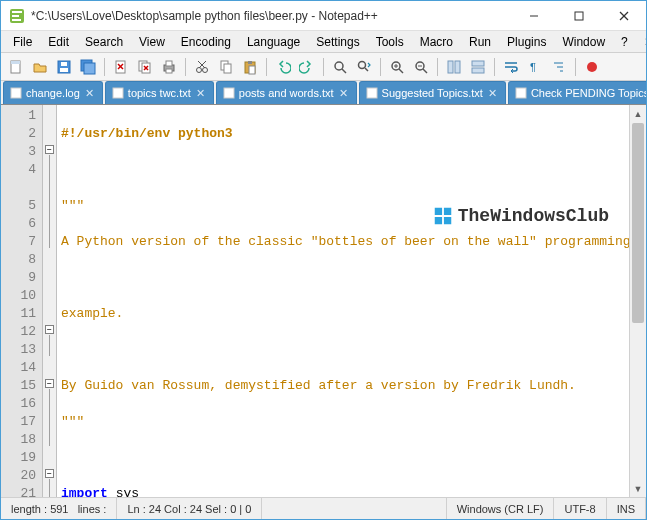 The width and height of the screenshot is (647, 520). Describe the element at coordinates (480, 42) in the screenshot. I see `menu-run: Run` at that location.